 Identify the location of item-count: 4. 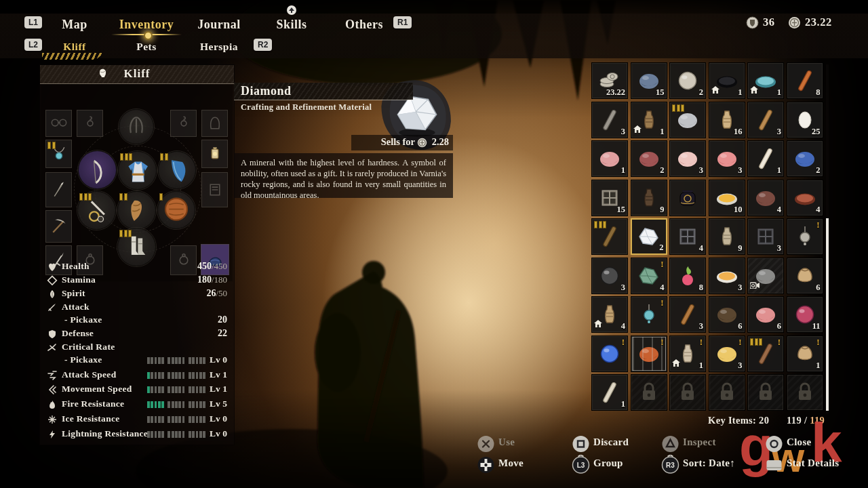
(662, 287).